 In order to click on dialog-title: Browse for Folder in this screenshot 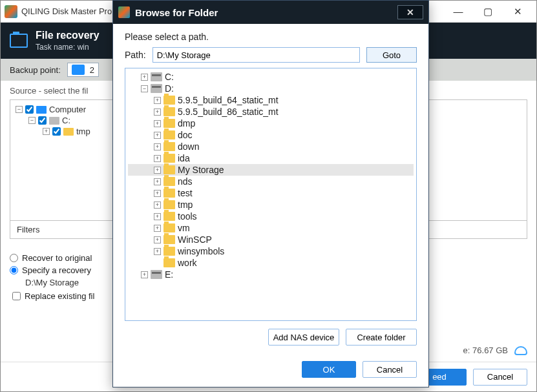, I will do `click(176, 13)`.